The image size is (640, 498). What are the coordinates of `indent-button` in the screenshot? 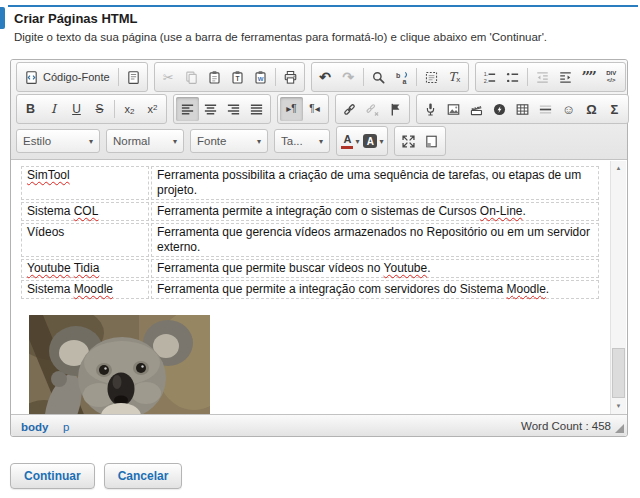 It's located at (566, 77).